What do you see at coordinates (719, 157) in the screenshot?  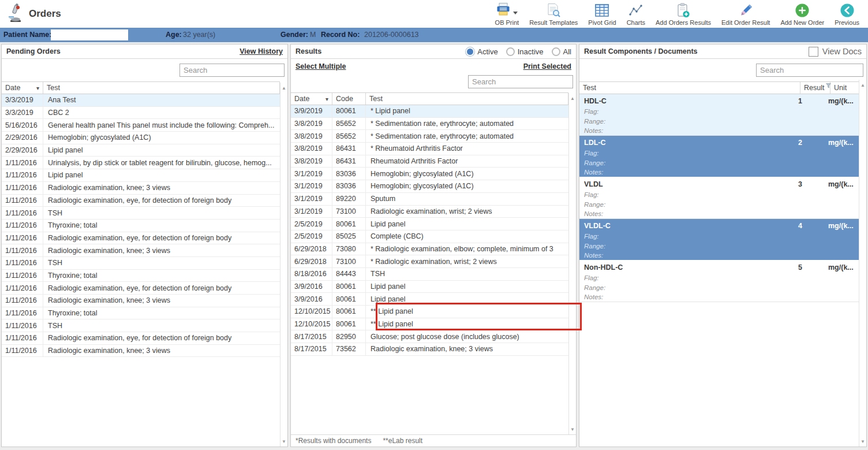 I see `component-row: LDL-C 2 mg/(k... Flag: Range: Notes:` at bounding box center [719, 157].